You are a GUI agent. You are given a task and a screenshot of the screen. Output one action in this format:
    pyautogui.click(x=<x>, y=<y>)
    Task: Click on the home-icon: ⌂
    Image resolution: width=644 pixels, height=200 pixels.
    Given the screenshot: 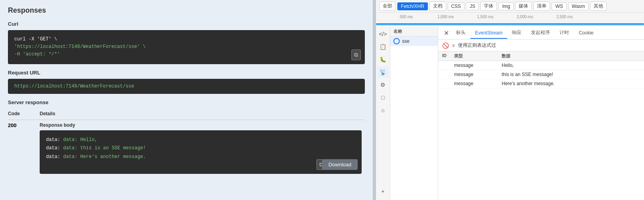 What is the action you would take?
    pyautogui.click(x=383, y=110)
    